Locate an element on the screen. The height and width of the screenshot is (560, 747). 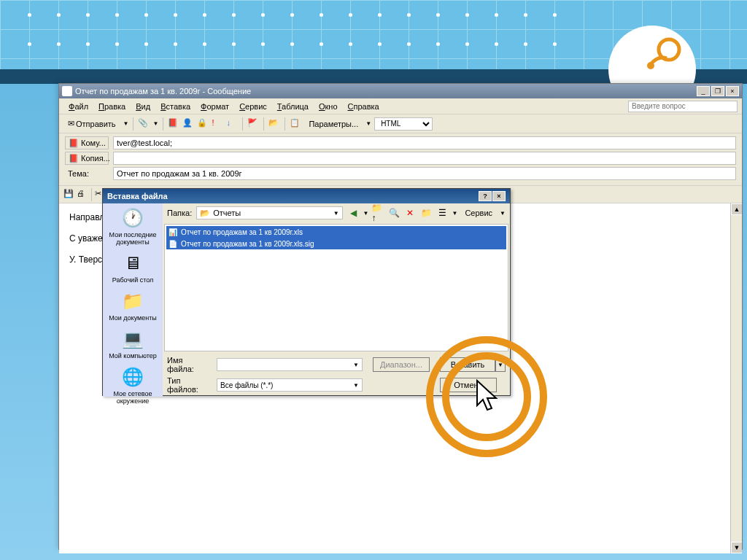
views-icon: ☰ is located at coordinates (442, 213).